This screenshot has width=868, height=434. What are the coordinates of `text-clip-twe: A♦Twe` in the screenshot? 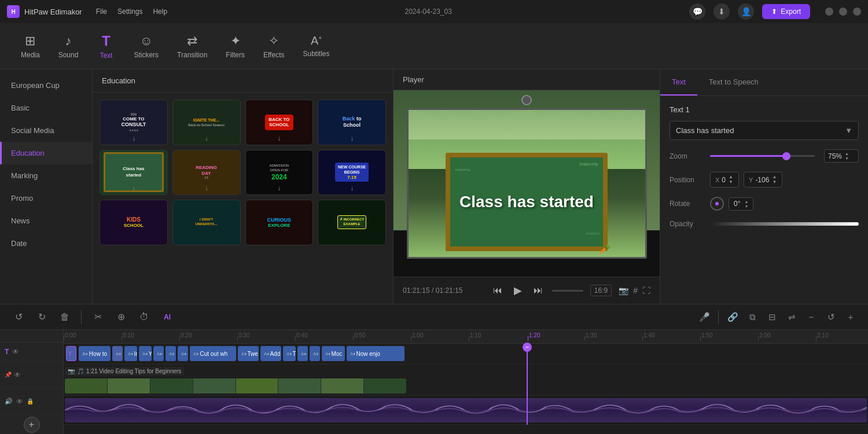 It's located at (248, 354).